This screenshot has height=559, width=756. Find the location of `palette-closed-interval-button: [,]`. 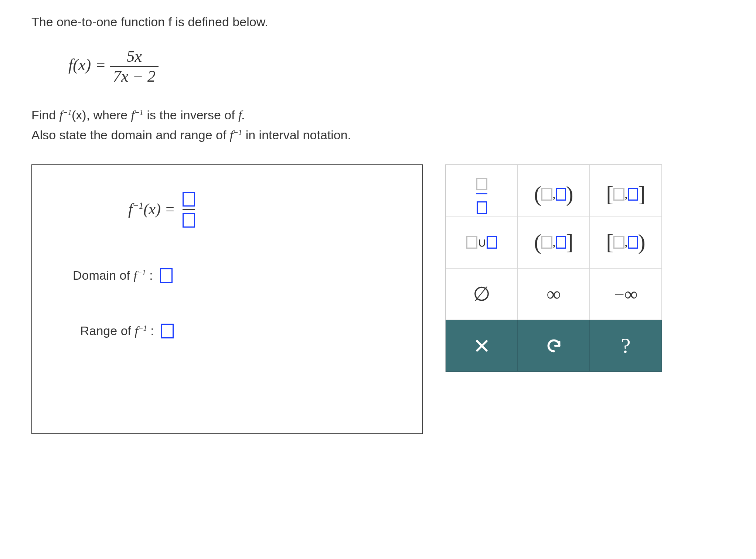

palette-closed-interval-button: [,] is located at coordinates (626, 194).